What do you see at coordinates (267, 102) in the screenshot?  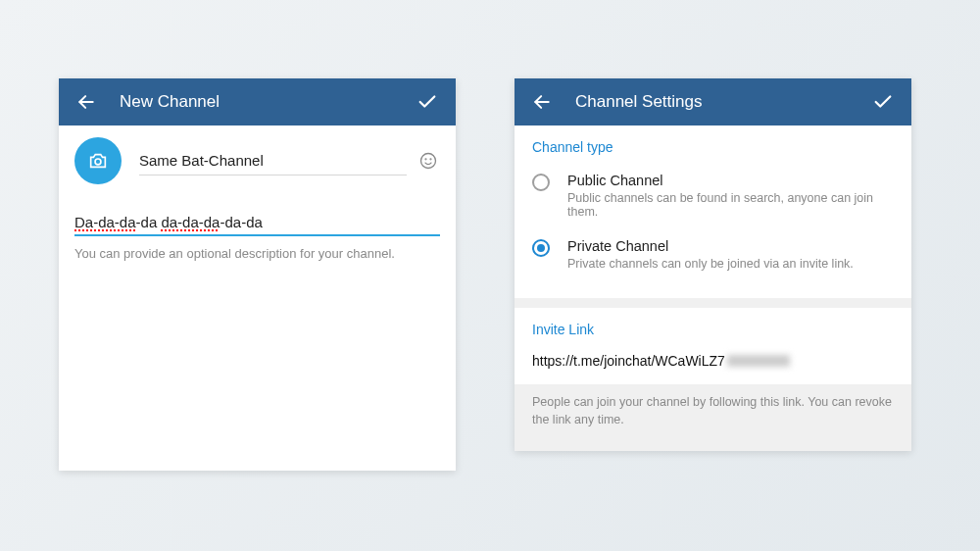 I see `header-title: New Channel` at bounding box center [267, 102].